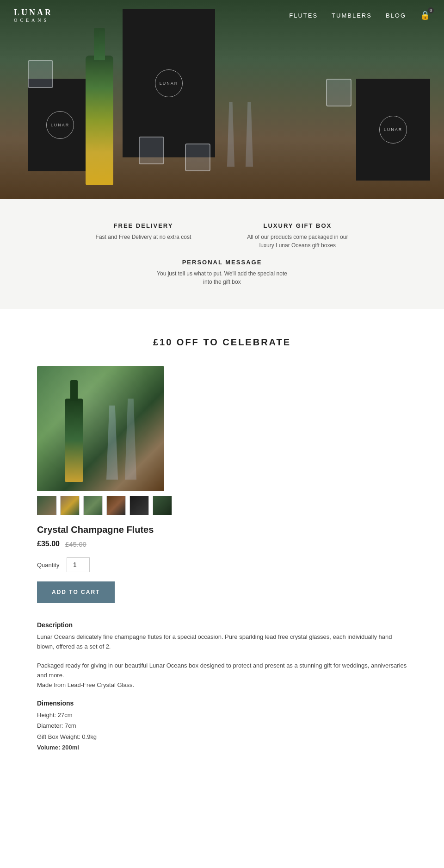 This screenshot has width=444, height=868. What do you see at coordinates (352, 16) in the screenshot?
I see `nav-tumblers: TUMBLERS` at bounding box center [352, 16].